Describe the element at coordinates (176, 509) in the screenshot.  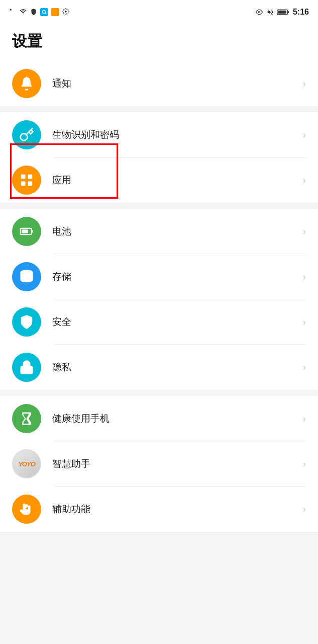
I see `accessibility-label: 辅助功能` at that location.